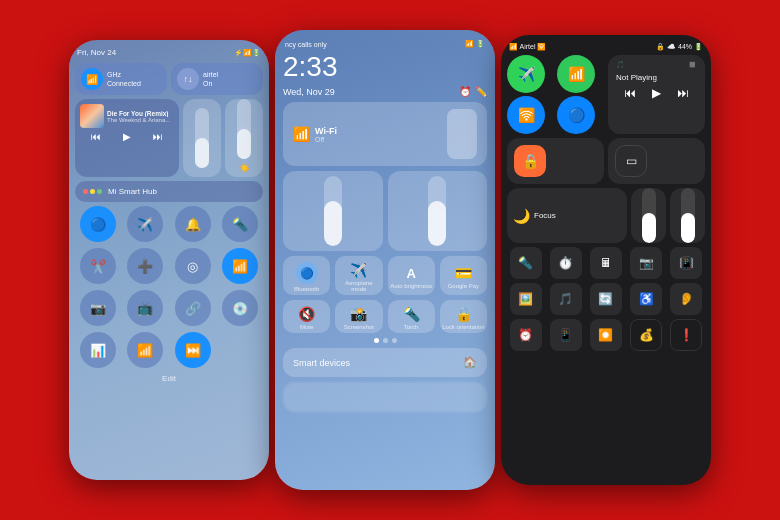  What do you see at coordinates (359, 327) in the screenshot?
I see `p2-screenshot-label: Screenshot` at bounding box center [359, 327].